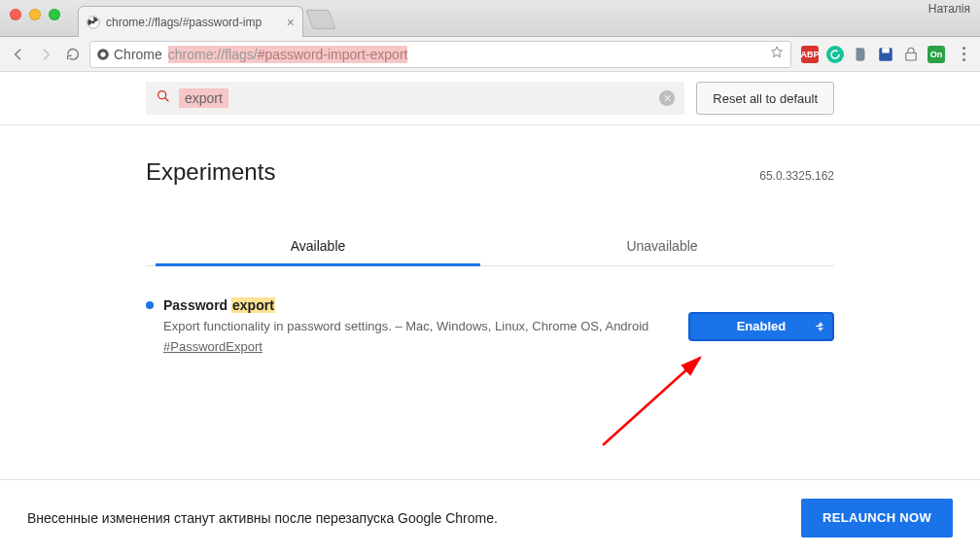 The width and height of the screenshot is (980, 555). I want to click on chrome-version: 65.0.3325.162, so click(797, 176).